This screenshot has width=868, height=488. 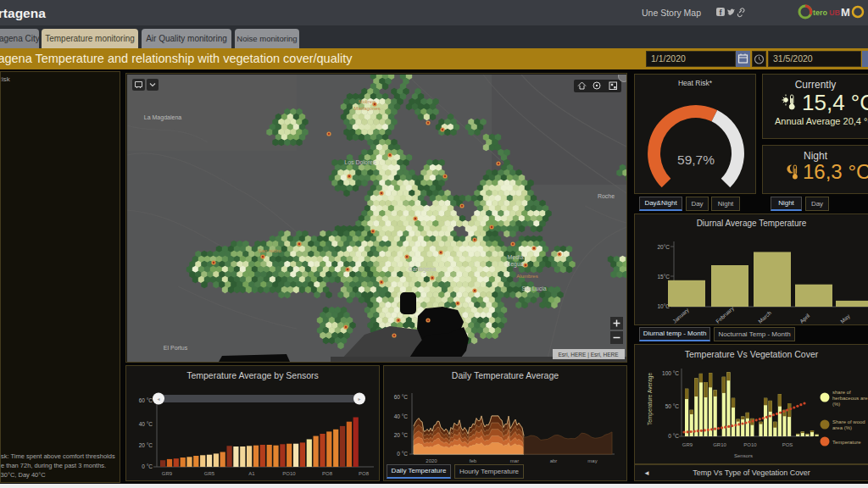 I want to click on svg-text: January, so click(x=682, y=316).